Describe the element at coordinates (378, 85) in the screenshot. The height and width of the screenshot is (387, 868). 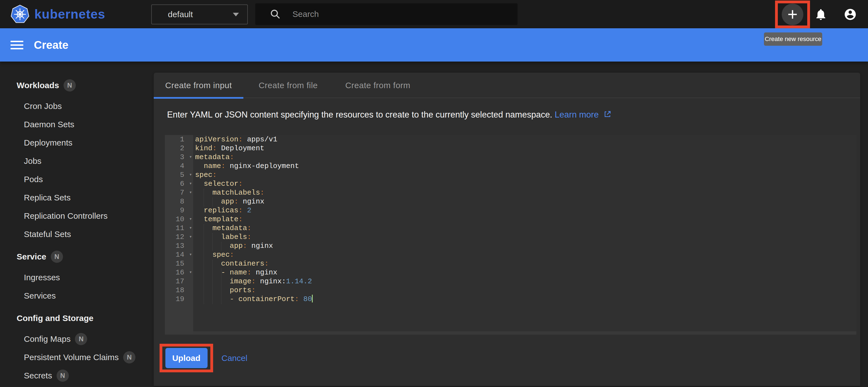
I see `tab-create-from-form: Create from form` at that location.